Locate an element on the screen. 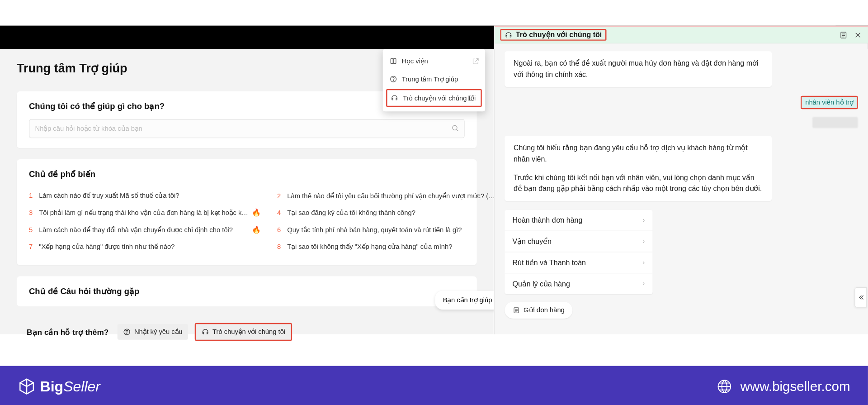 Image resolution: width=868 pixels, height=405 pixels. globe-icon is located at coordinates (724, 386).